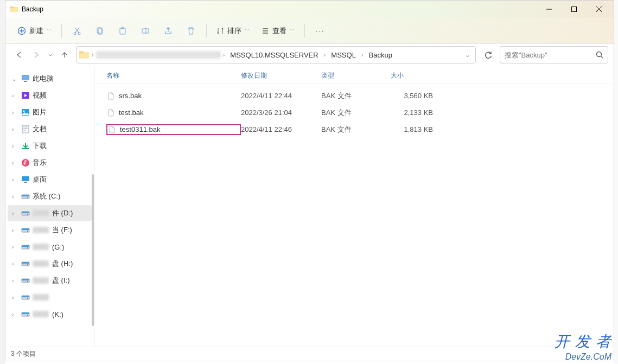 Image resolution: width=618 pixels, height=364 pixels. What do you see at coordinates (549, 9) in the screenshot?
I see `minimize-button` at bounding box center [549, 9].